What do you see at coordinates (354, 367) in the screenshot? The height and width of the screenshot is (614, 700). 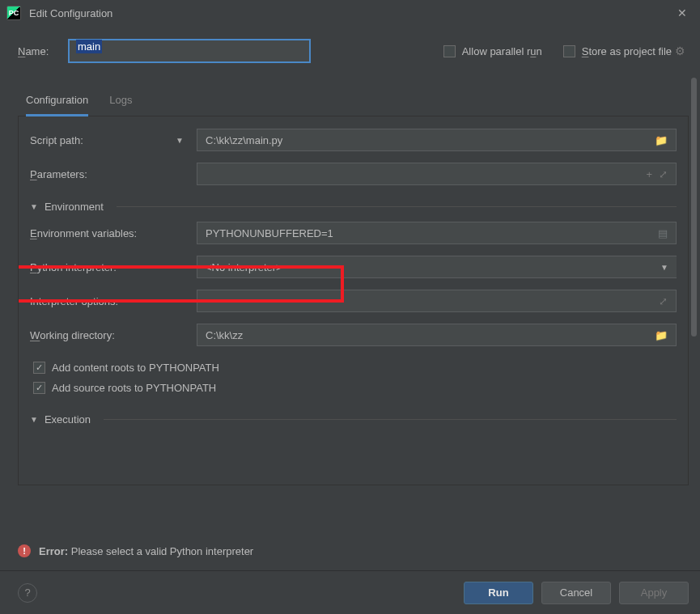 I see `add-content-roots-checkbox: Add content roots to PYTHONPATH` at bounding box center [354, 367].